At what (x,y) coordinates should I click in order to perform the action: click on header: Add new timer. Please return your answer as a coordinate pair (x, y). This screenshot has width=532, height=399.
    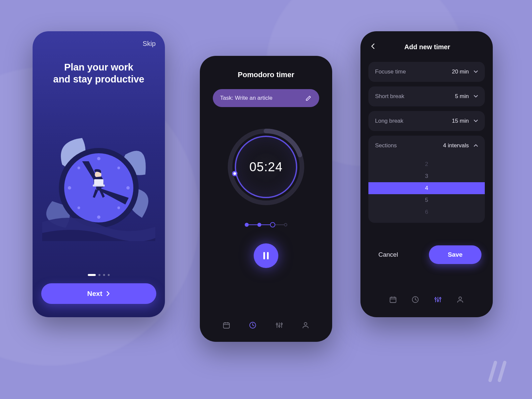
    Looking at the image, I should click on (427, 47).